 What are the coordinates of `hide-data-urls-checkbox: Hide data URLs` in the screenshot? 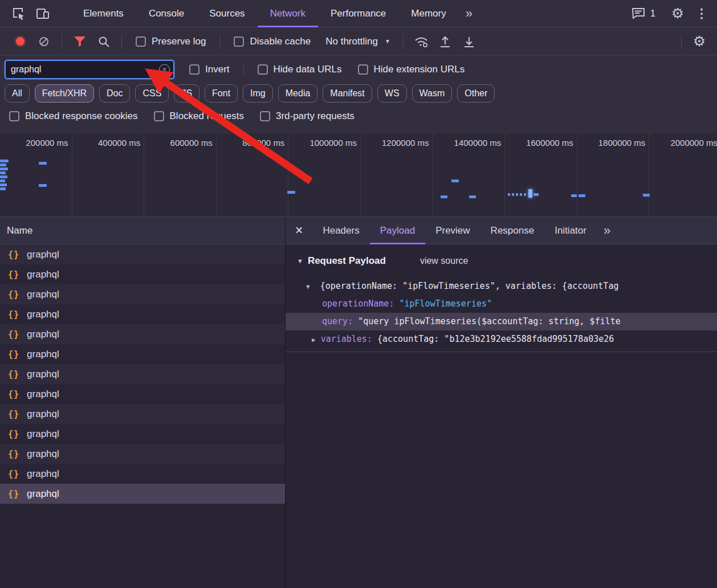 It's located at (300, 70).